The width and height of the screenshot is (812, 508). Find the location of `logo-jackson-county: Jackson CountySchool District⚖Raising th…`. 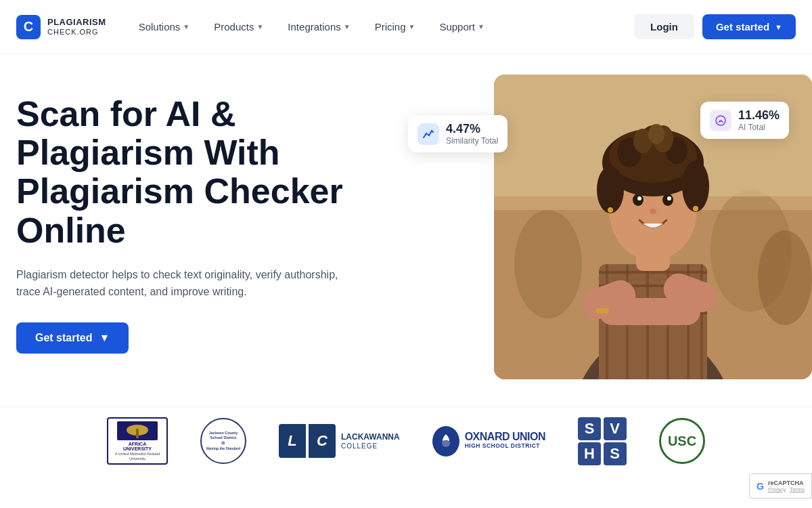

logo-jackson-county: Jackson CountySchool District⚖Raising th… is located at coordinates (223, 441).